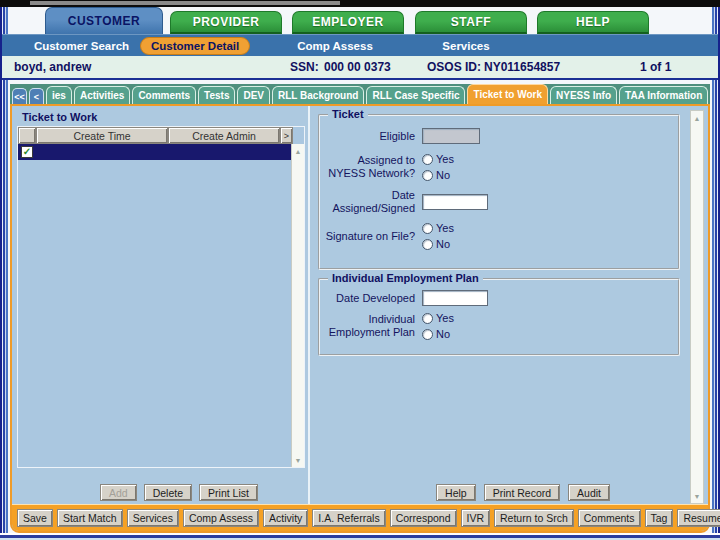 Image resolution: width=720 pixels, height=540 pixels. What do you see at coordinates (348, 22) in the screenshot?
I see `tab-employer: EMPLOYER` at bounding box center [348, 22].